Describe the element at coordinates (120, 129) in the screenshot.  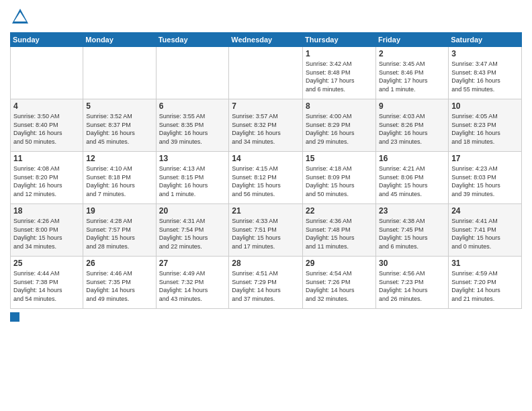
I see `day-info: Sunrise: 3:52 AM Sunset: 8:37 PM Dayligh…` at that location.